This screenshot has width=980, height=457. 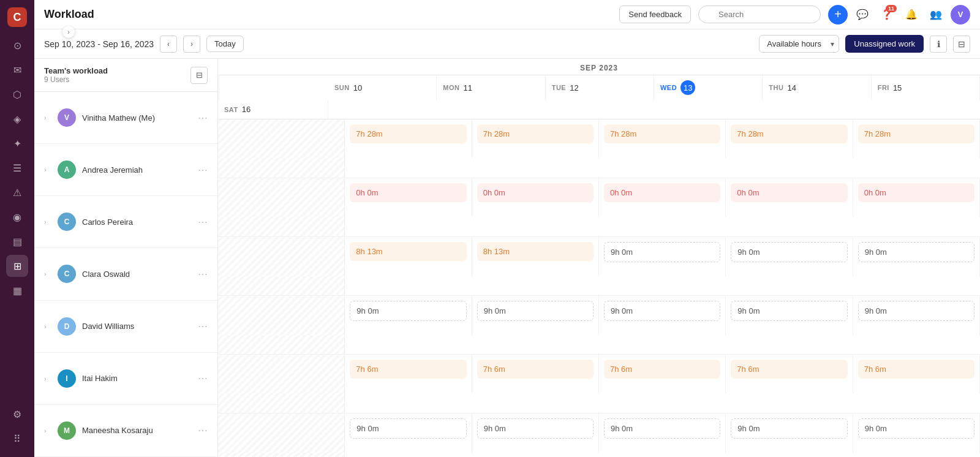 What do you see at coordinates (789, 138) in the screenshot?
I see `grid-cell-thu: 7h 28m` at bounding box center [789, 138].